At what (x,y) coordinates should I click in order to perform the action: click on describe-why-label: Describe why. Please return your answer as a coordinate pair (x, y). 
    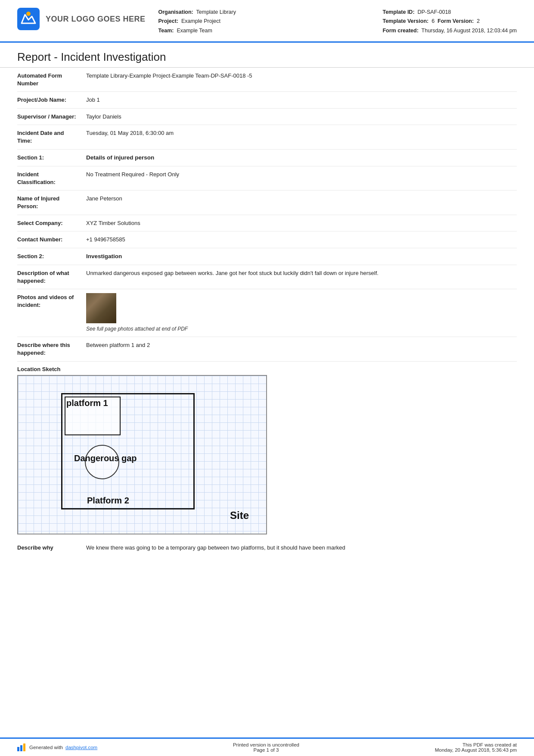
    Looking at the image, I should click on (52, 547).